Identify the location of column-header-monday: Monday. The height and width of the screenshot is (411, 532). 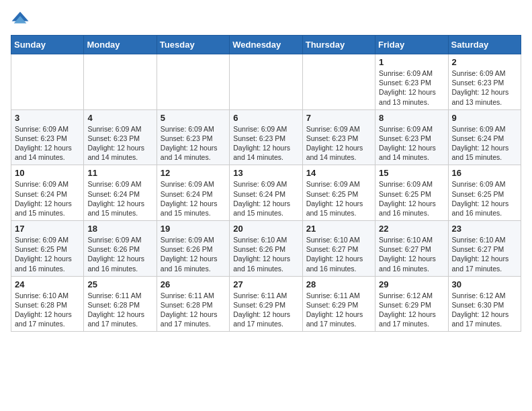
(120, 45).